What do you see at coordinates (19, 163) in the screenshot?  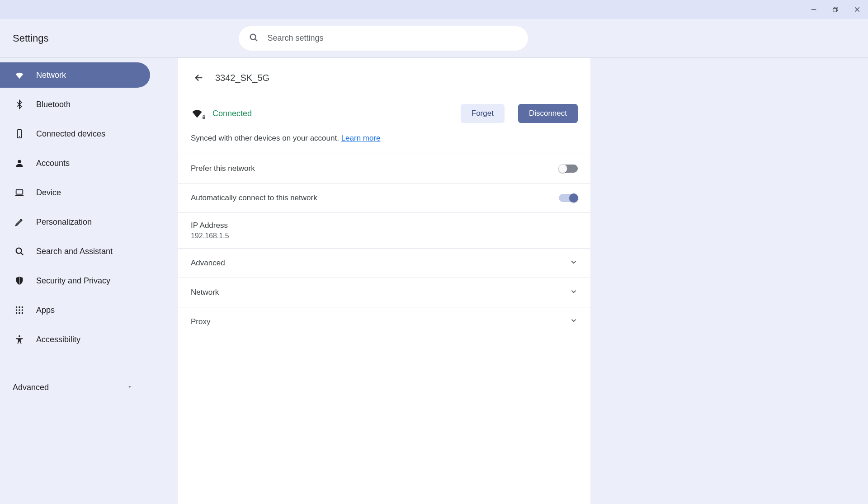 I see `person-icon` at bounding box center [19, 163].